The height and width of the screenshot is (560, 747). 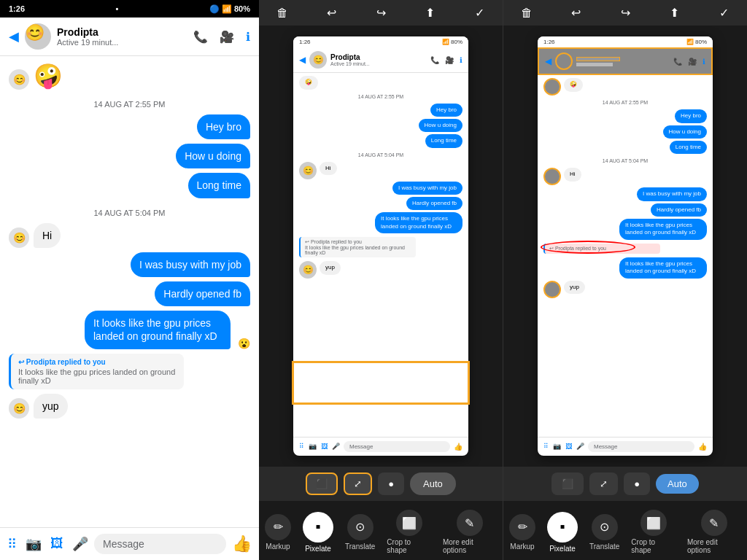 What do you see at coordinates (318, 532) in the screenshot?
I see `pixelate-tool: ▪ Pixelate` at bounding box center [318, 532].